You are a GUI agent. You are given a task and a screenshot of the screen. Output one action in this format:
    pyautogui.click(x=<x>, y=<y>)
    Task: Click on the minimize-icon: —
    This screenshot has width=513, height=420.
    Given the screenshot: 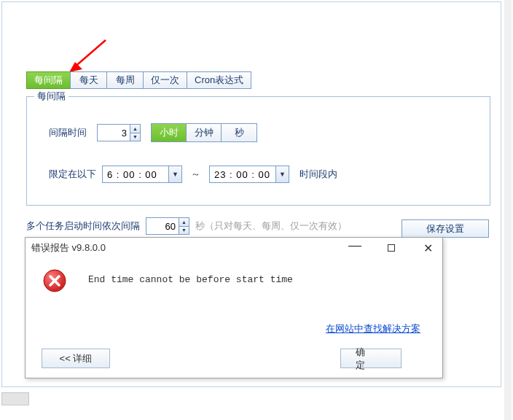 What is the action you would take?
    pyautogui.click(x=355, y=245)
    